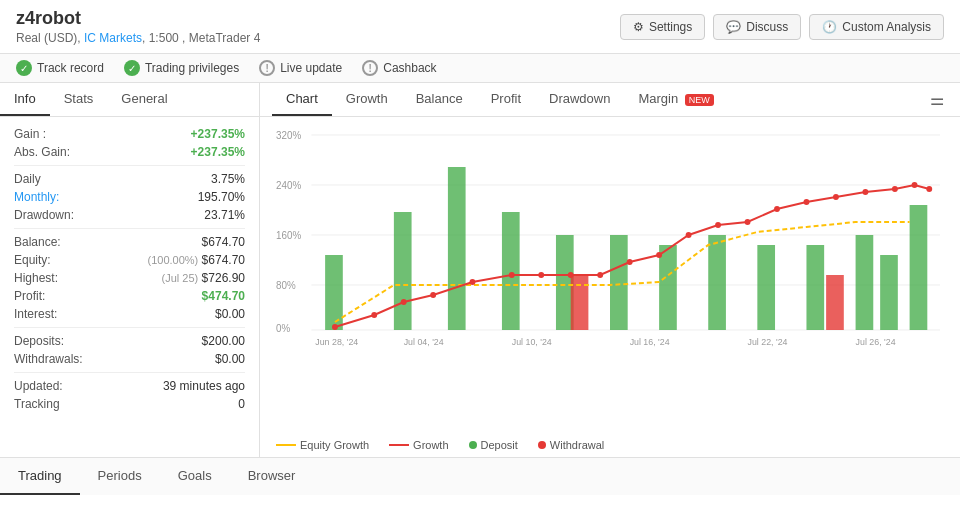 The height and width of the screenshot is (528, 960). What do you see at coordinates (430, 445) in the screenshot?
I see `growth-label: Growth` at bounding box center [430, 445].